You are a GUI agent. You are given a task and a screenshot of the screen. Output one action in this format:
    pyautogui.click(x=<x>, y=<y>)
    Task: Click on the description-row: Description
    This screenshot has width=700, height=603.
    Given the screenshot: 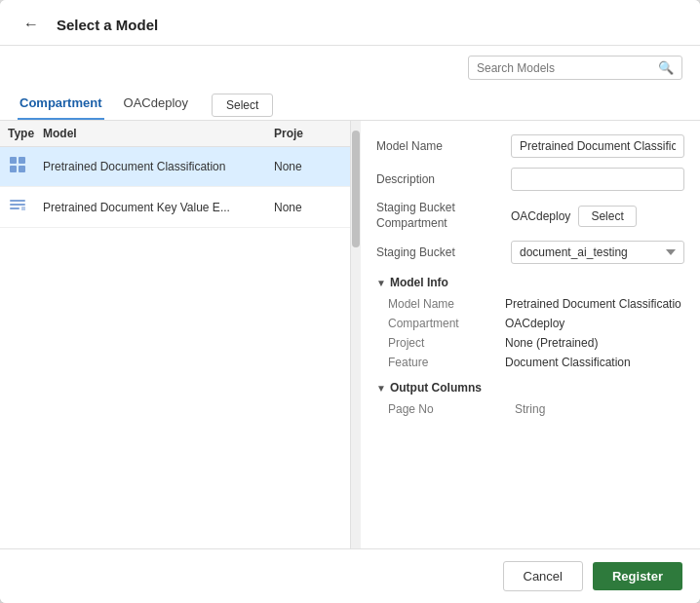 What is the action you would take?
    pyautogui.click(x=530, y=179)
    